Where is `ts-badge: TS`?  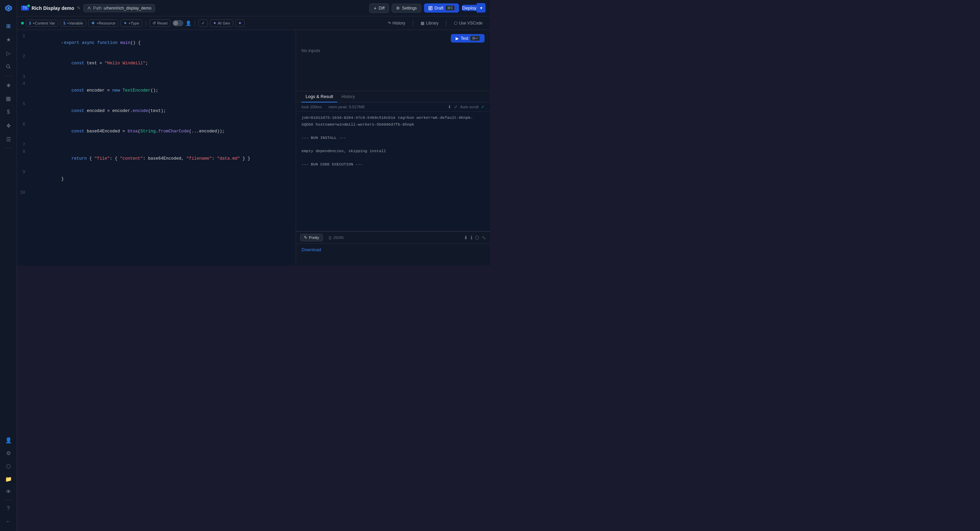 ts-badge: TS is located at coordinates (25, 8).